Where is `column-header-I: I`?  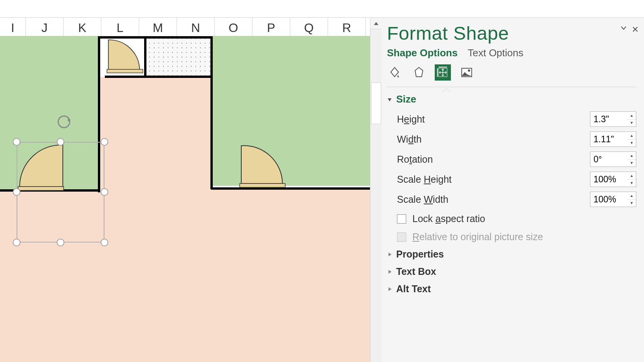 column-header-I: I is located at coordinates (13, 27).